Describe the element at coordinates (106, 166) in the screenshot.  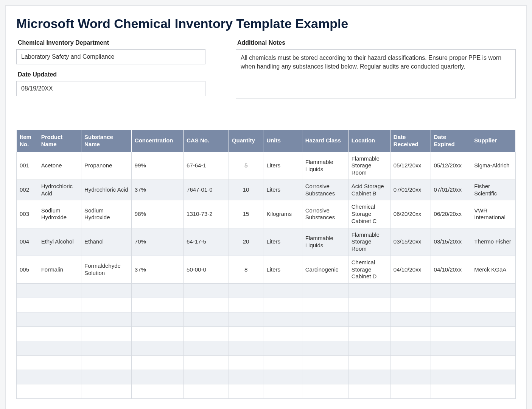
I see `cell-substance-name: Propanone` at that location.